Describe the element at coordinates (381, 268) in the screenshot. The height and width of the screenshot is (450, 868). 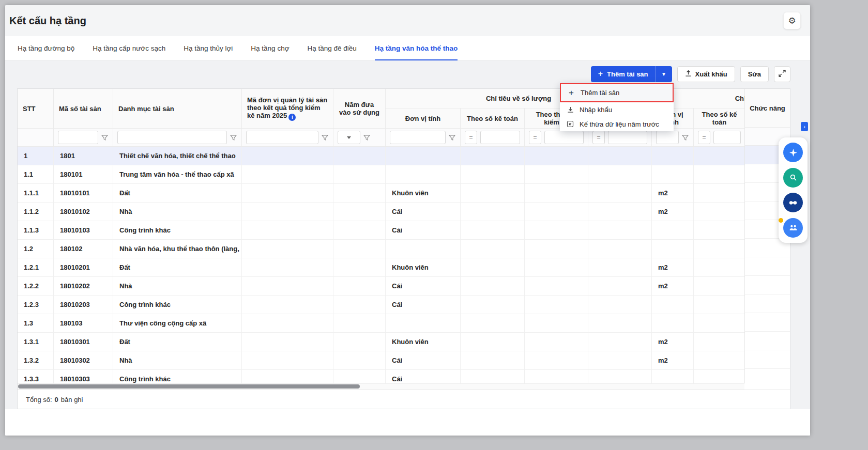
I see `table-row: 1.2.1 18010201 Đất Khuôn viên m2` at that location.